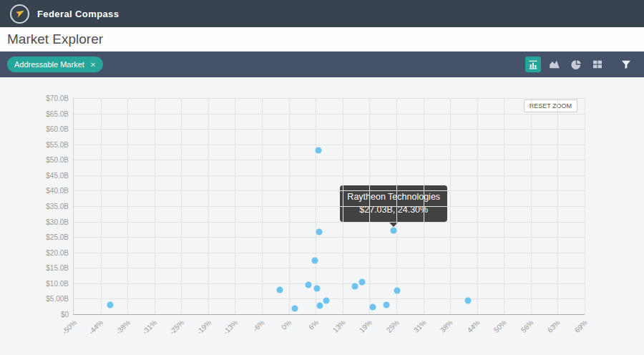 The height and width of the screenshot is (355, 644). I want to click on filter-chip-addressable-market: Addressable Market ✕, so click(55, 64).